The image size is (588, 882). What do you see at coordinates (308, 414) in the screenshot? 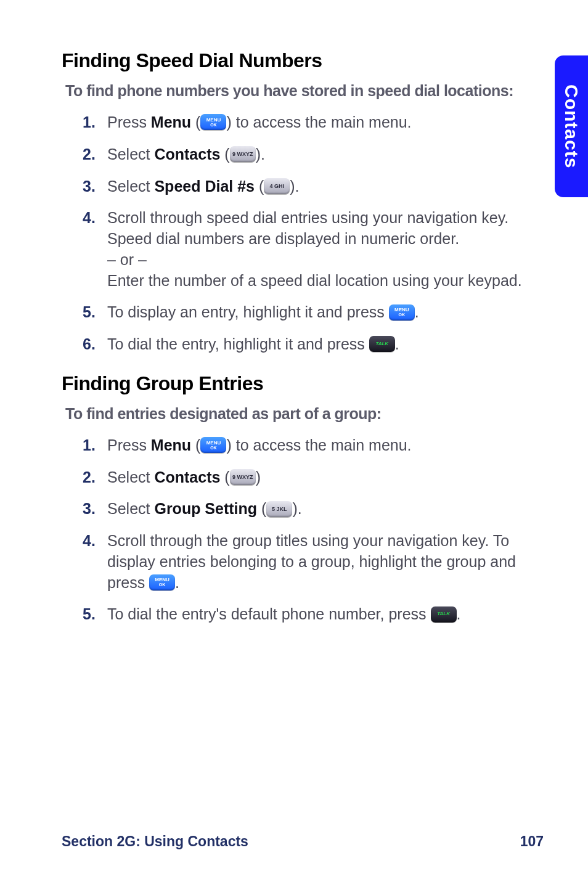
I see `subheading-group-entries: To find entries designated as part of a …` at bounding box center [308, 414].